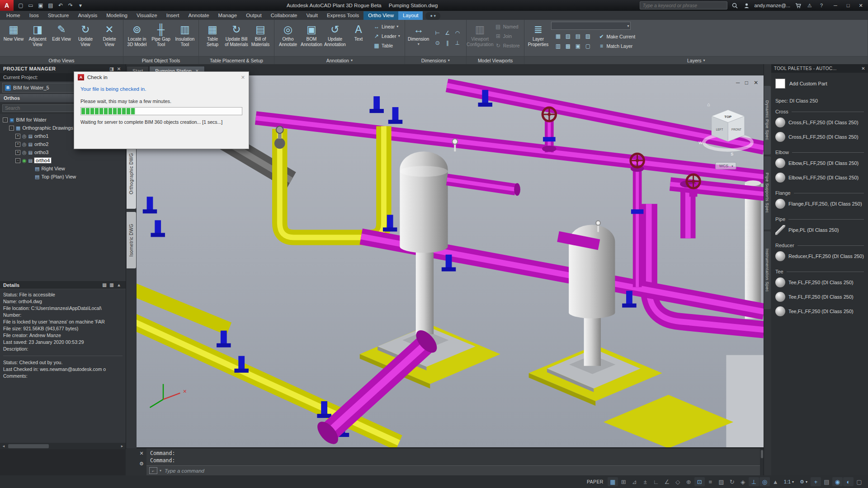 The image size is (868, 488). What do you see at coordinates (311, 38) in the screenshot?
I see `ribbon-button: ▣ BOM Annotation` at bounding box center [311, 38].